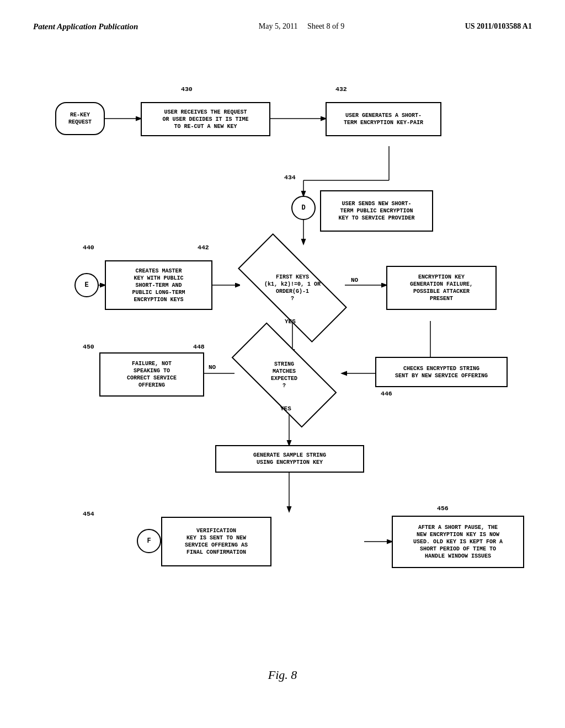 The width and height of the screenshot is (565, 728). What do you see at coordinates (282, 26) in the screenshot?
I see `header: Patent Application Publication May 5, 20…` at bounding box center [282, 26].